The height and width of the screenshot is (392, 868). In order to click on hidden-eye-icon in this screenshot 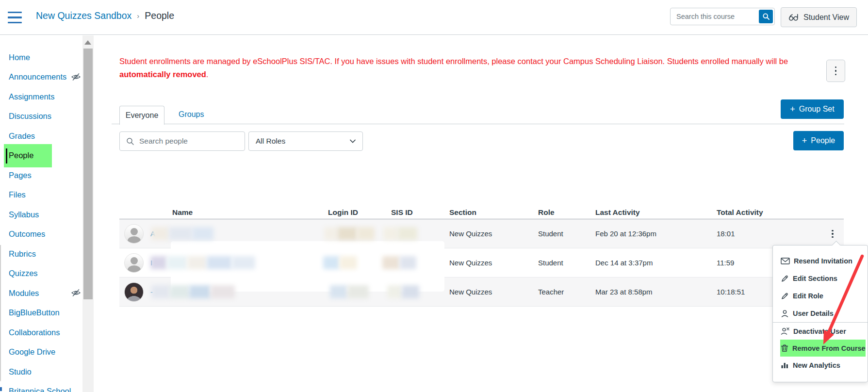, I will do `click(76, 77)`.